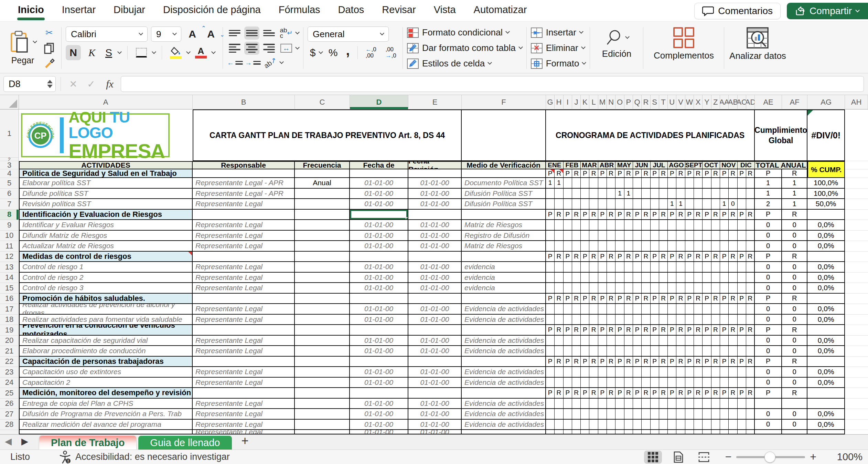 The height and width of the screenshot is (464, 868). What do you see at coordinates (603, 102) in the screenshot?
I see `column-header-M: M` at bounding box center [603, 102].